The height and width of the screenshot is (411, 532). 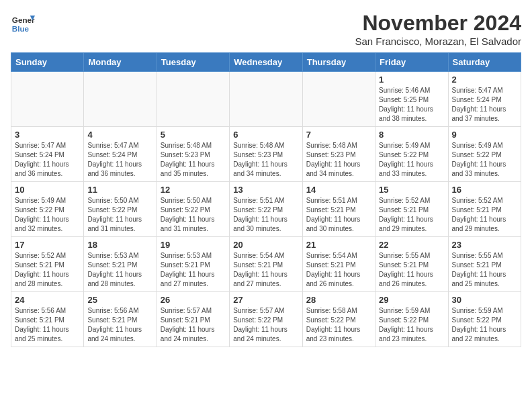 What do you see at coordinates (339, 300) in the screenshot?
I see `day-number: 28` at bounding box center [339, 300].